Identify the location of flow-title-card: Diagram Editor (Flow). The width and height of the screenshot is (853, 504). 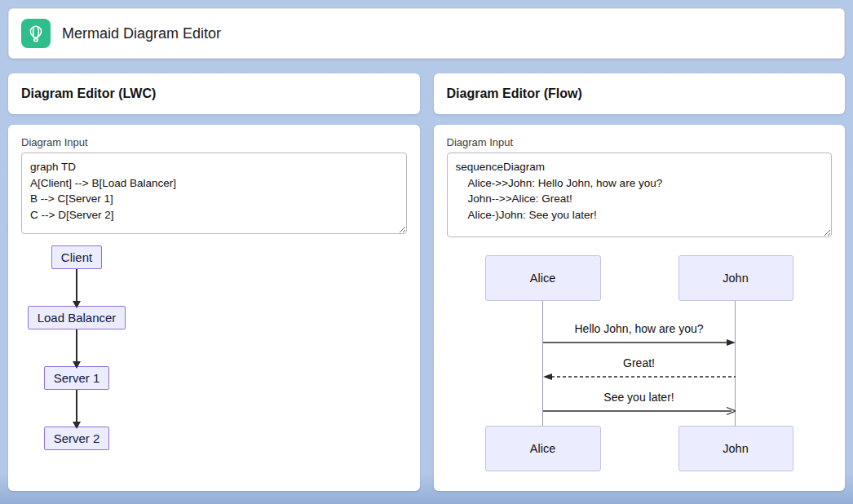
(639, 94).